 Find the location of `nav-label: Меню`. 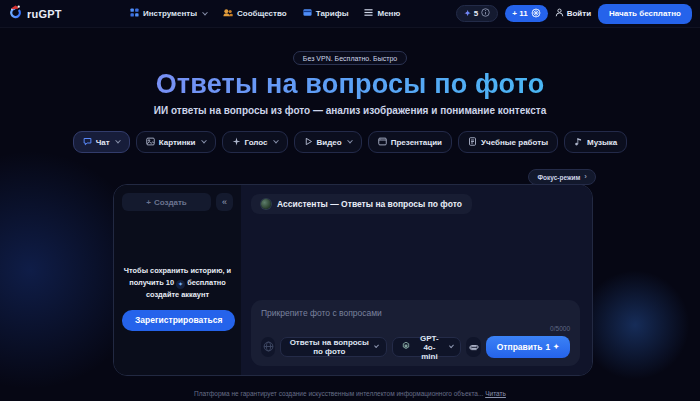

nav-label: Меню is located at coordinates (388, 14).